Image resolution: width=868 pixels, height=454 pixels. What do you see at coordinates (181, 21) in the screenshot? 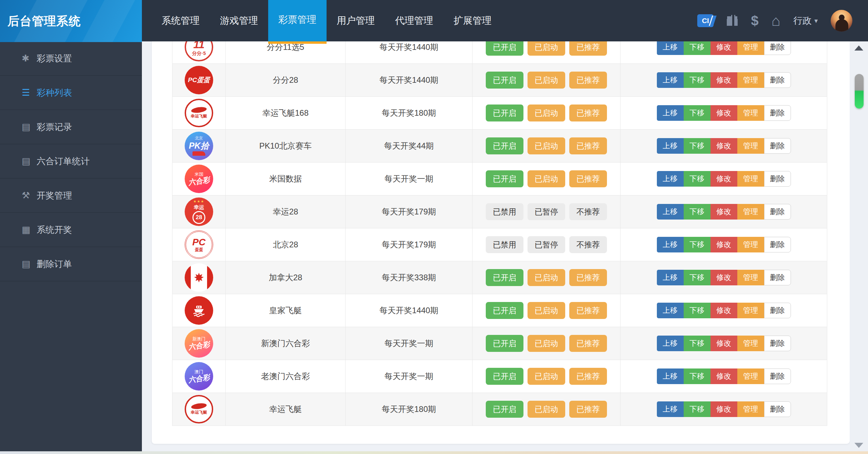
I see `nav-tab-0: 系统管理` at bounding box center [181, 21].